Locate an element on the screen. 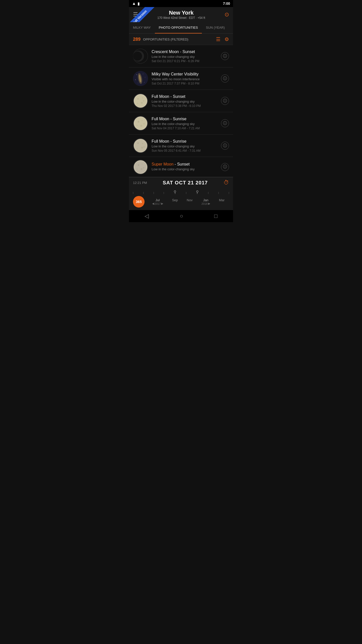 This screenshot has width=362, height=644. timeline-month-jul: Jul ◀ 2017 ▶ is located at coordinates (158, 202).